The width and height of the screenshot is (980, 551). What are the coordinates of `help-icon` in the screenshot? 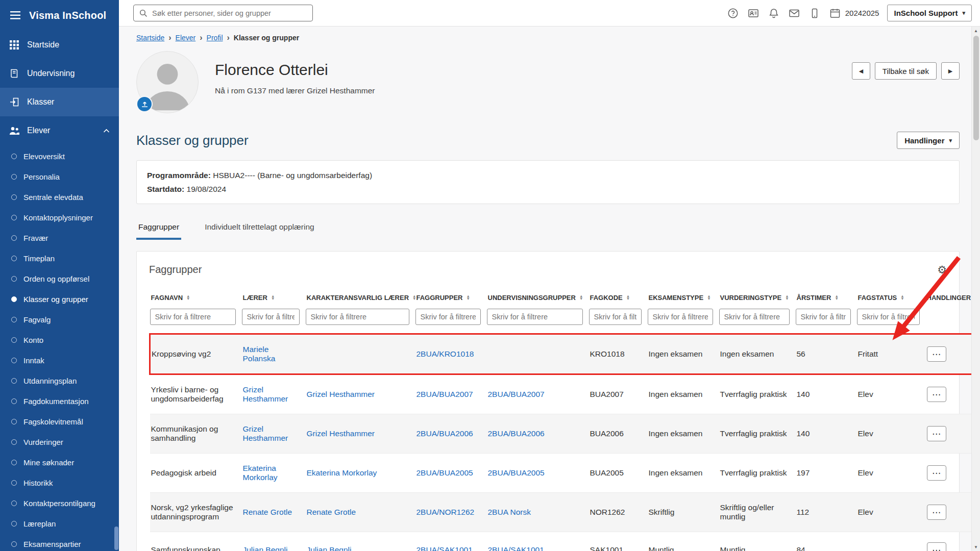 It's located at (733, 13).